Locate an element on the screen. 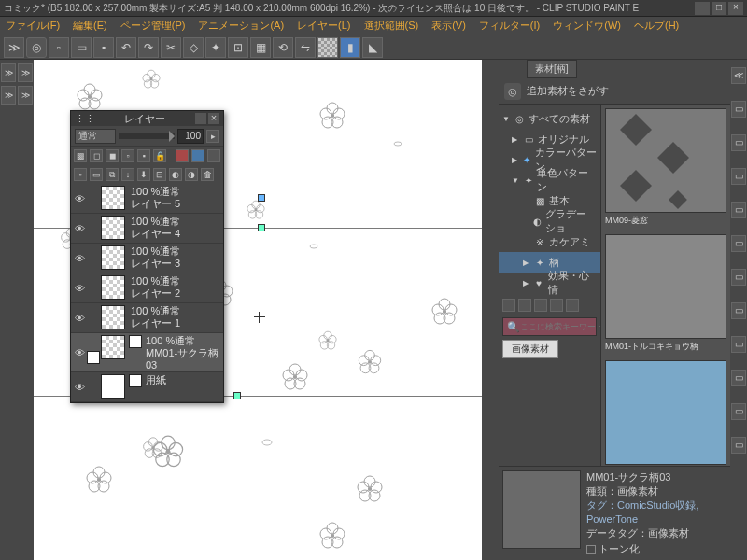  blend-mode-dropdown: 通常 is located at coordinates (95, 136).